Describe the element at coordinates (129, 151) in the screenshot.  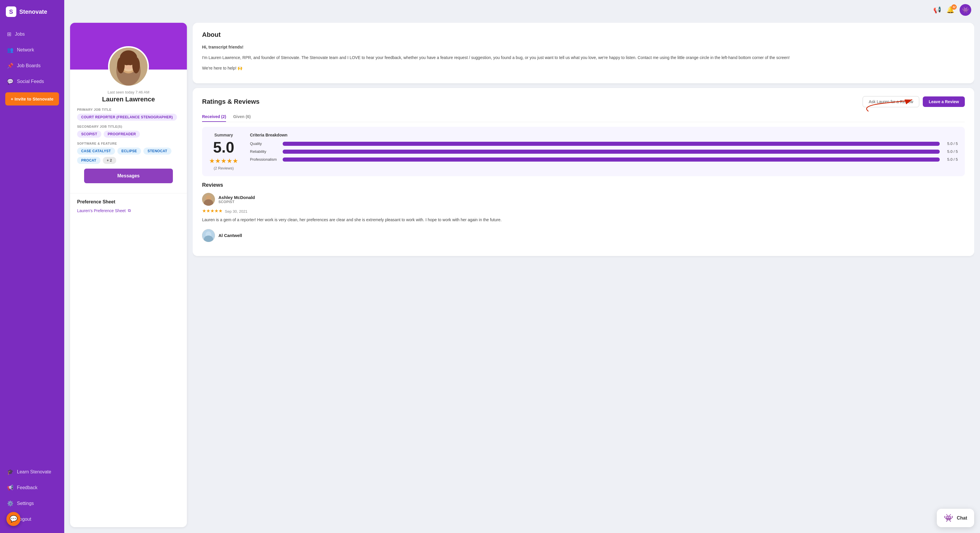
I see `software-tag-1: ECLIPSE` at that location.